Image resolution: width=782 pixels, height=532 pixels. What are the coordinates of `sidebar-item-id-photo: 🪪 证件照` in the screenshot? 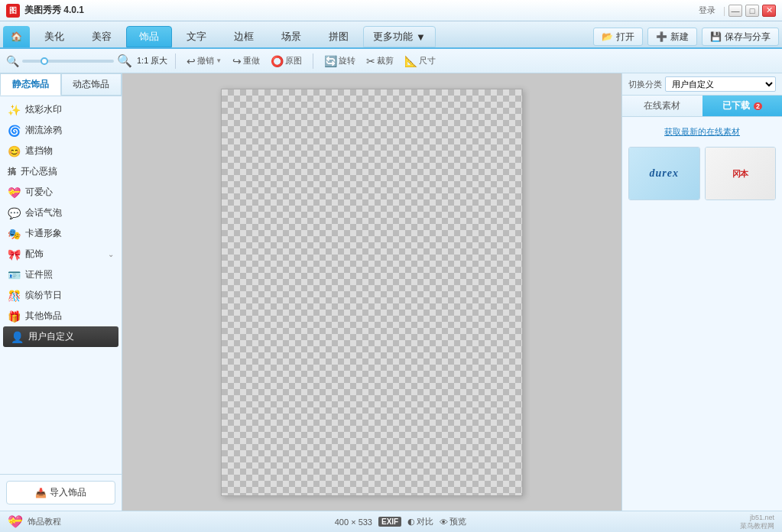 It's located at (61, 275).